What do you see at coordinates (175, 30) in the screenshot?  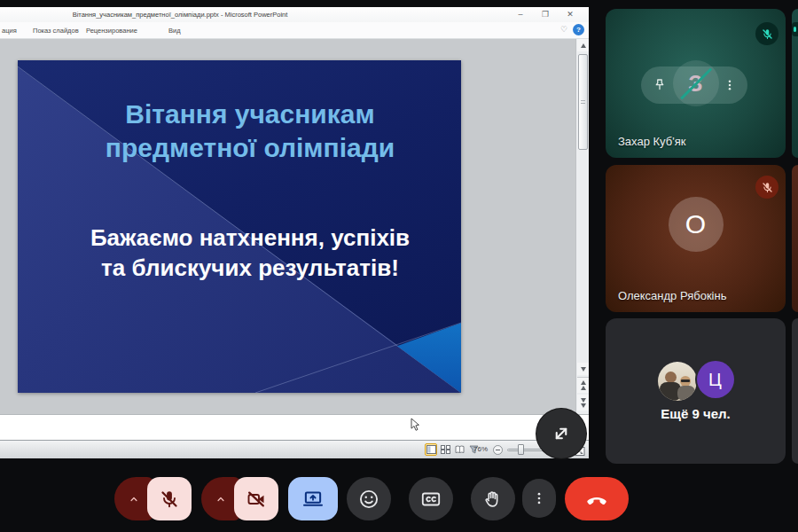 I see `menu-view: Вид` at bounding box center [175, 30].